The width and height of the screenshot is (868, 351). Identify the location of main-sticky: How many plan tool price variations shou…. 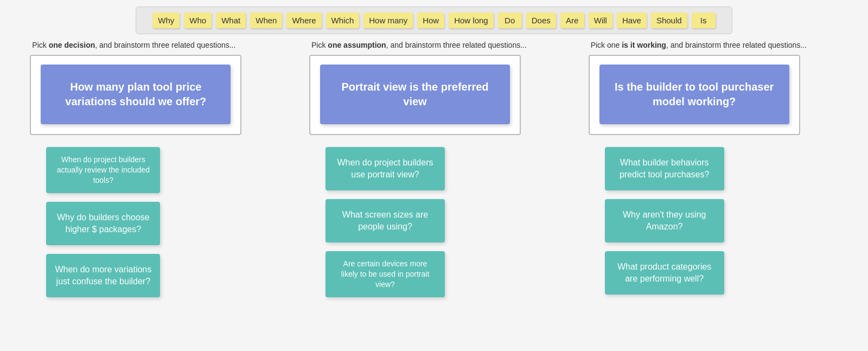
(136, 94).